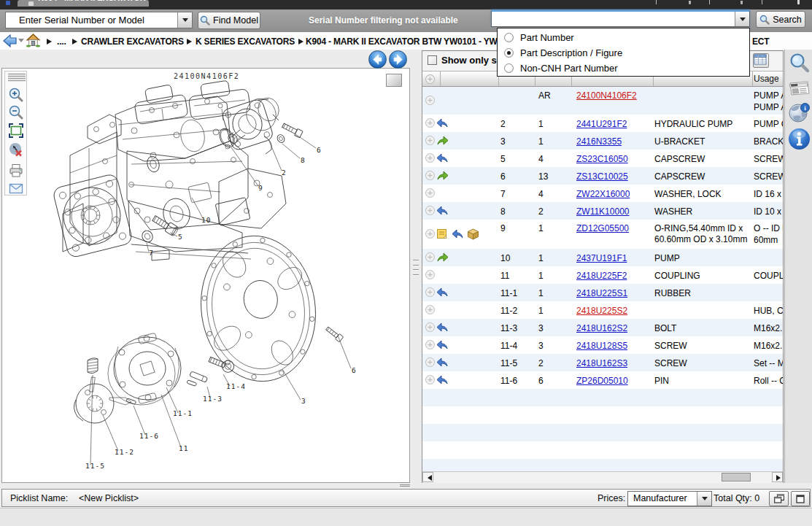  What do you see at coordinates (623, 38) in the screenshot?
I see `search-type-option: Part Number` at bounding box center [623, 38].